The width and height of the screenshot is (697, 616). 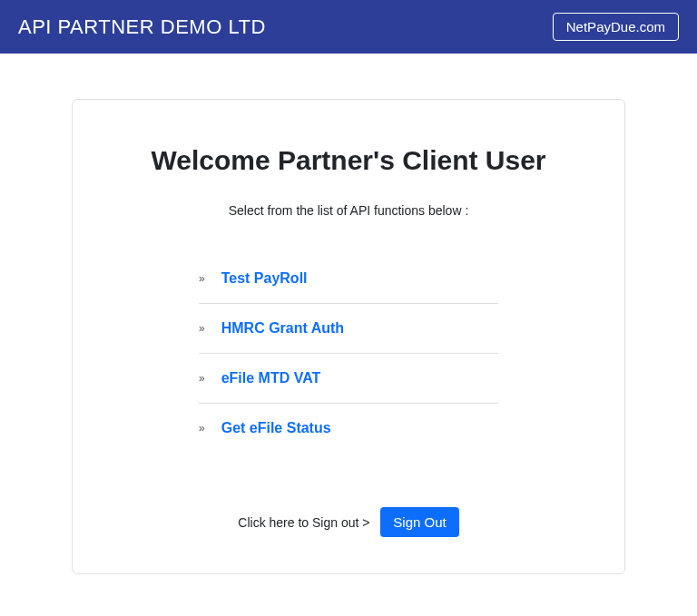 What do you see at coordinates (348, 379) in the screenshot?
I see `menu-item-efile-mtd-vat: » eFile MTD VAT` at bounding box center [348, 379].